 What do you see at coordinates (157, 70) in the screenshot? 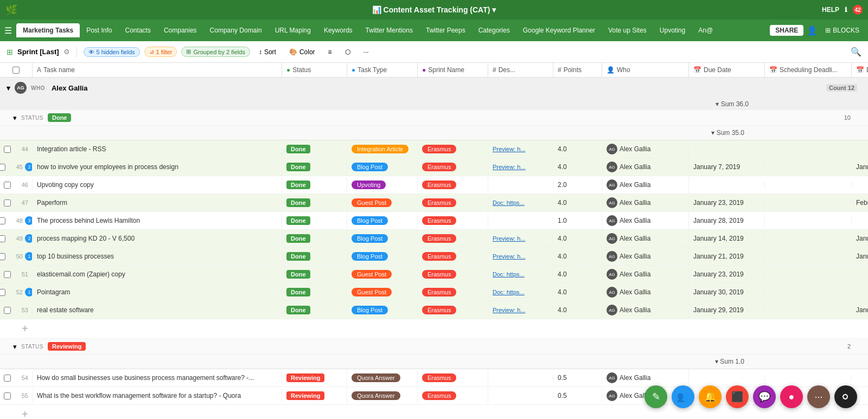
I see `col-header-taskname: A Task name` at bounding box center [157, 70].